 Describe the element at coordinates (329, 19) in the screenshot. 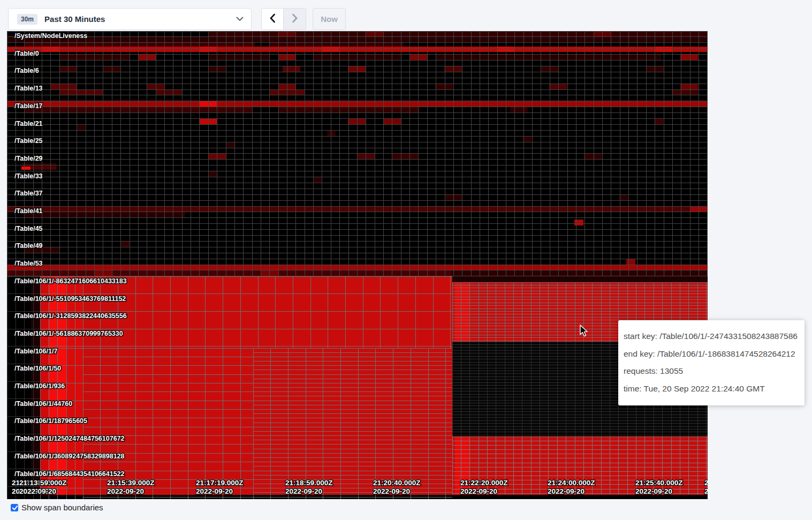

I see `now-button: Now` at that location.